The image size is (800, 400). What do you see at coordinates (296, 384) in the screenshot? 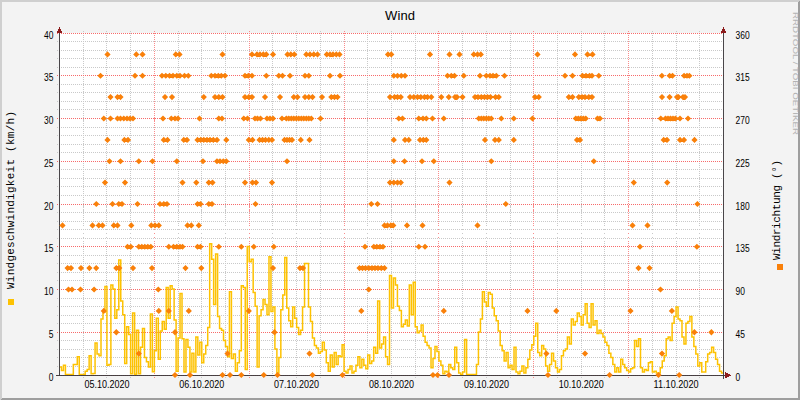
I see `svg-text: 07.10.2020` at bounding box center [296, 384].